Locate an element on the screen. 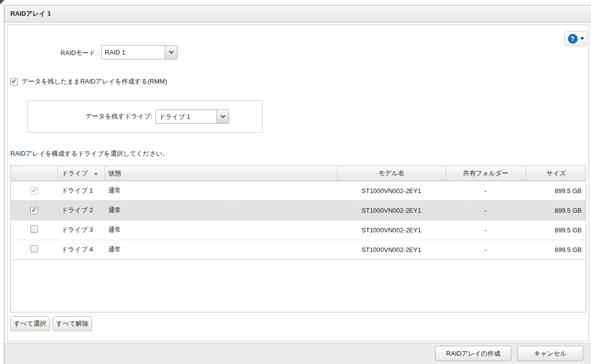 This screenshot has width=591, height=364. window-corner-artifact is located at coordinates (2, 2).